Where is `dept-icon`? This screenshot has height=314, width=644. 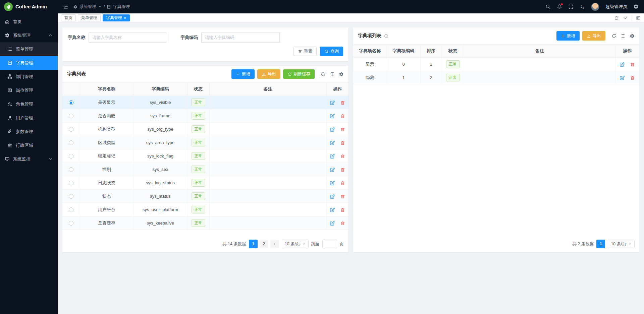 dept-icon is located at coordinates (10, 76).